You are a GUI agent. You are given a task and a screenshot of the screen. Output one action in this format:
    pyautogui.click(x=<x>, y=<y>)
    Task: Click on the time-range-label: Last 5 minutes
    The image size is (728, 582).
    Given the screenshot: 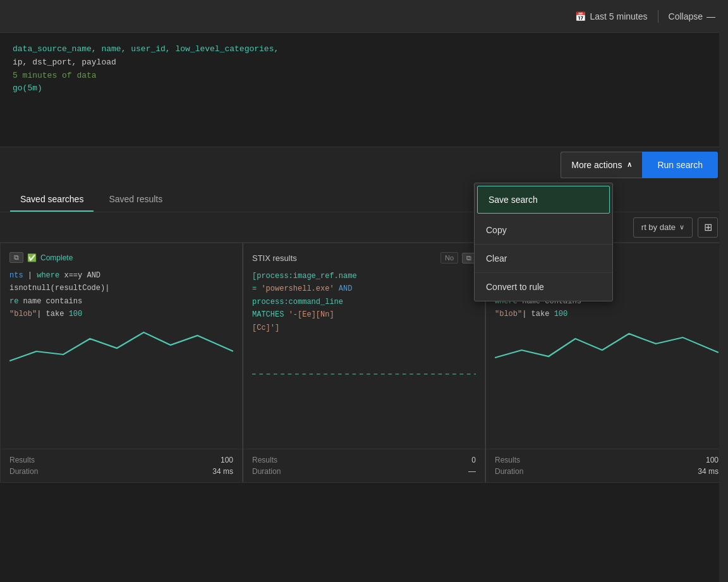 What is the action you would take?
    pyautogui.click(x=618, y=16)
    